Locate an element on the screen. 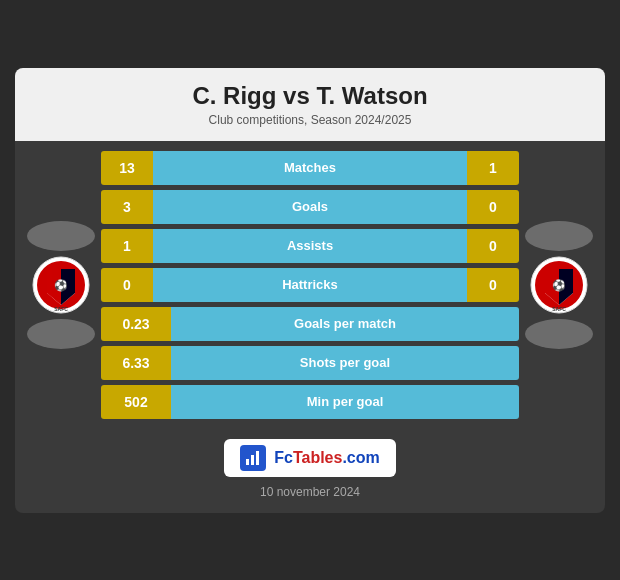 The image size is (620, 580). right-badge-area: ⚽ SAFC is located at coordinates (559, 285).